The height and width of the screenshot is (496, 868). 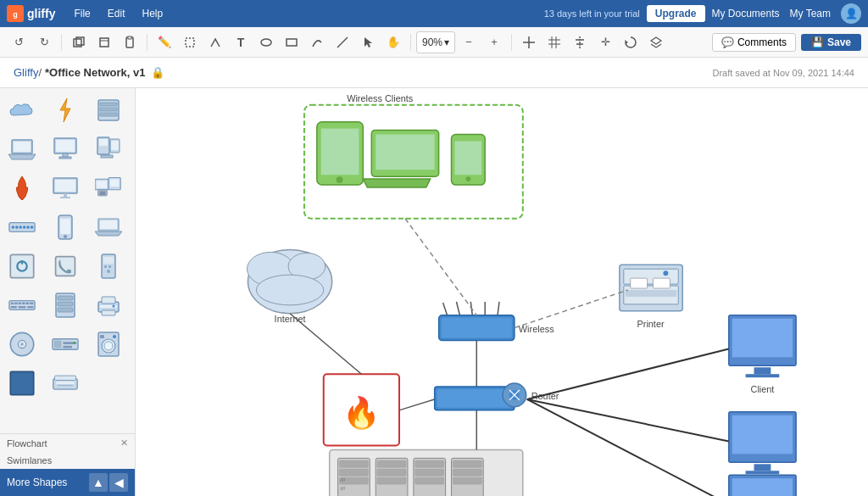 What do you see at coordinates (65, 383) in the screenshot?
I see `shape-scanner` at bounding box center [65, 383].